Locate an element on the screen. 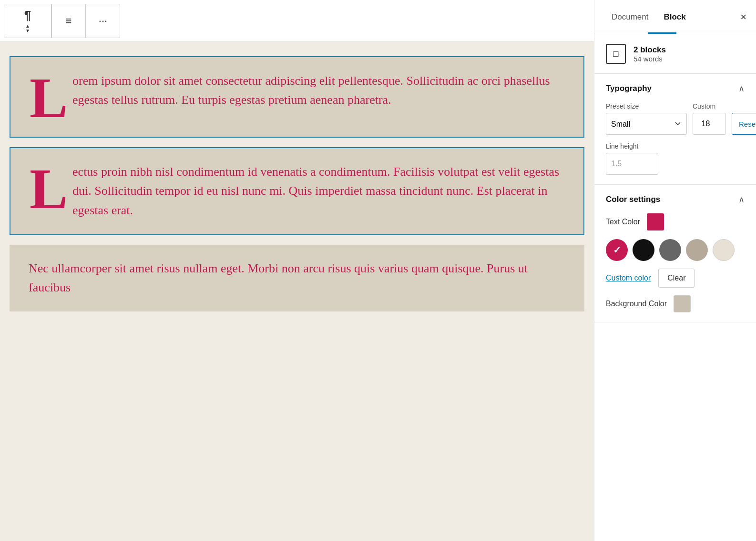 This screenshot has height=541, width=756. block-3: Nec ullamcorper sit amet risus nullam eg… is located at coordinates (297, 278).